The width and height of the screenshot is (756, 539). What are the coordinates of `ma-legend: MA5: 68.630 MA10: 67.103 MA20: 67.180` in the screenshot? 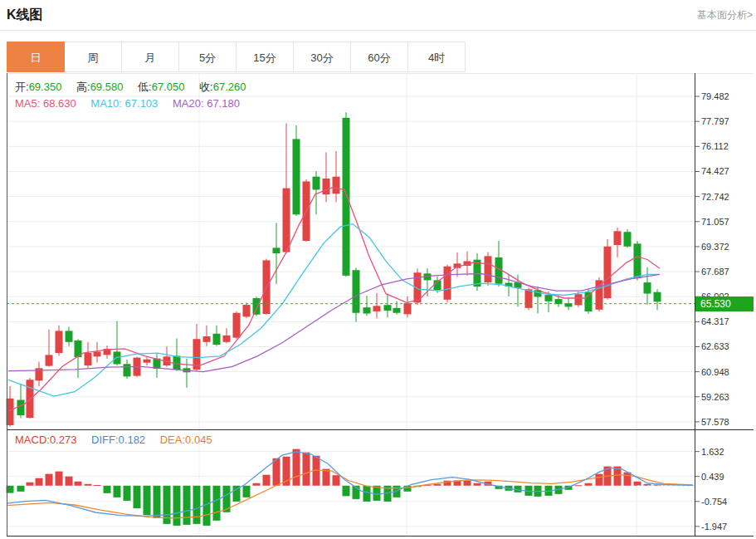 It's located at (133, 103).